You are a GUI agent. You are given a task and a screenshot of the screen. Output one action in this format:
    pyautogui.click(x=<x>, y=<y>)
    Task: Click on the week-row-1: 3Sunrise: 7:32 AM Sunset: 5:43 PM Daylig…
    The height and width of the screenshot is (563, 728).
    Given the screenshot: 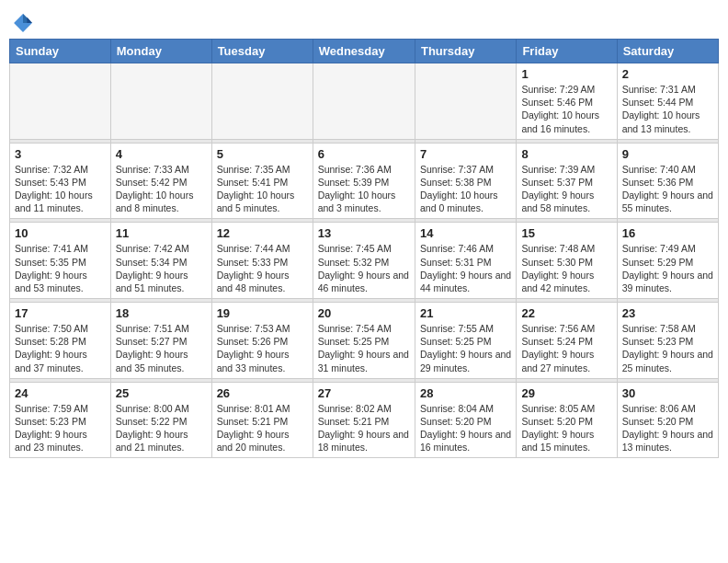 What is the action you would take?
    pyautogui.click(x=364, y=180)
    